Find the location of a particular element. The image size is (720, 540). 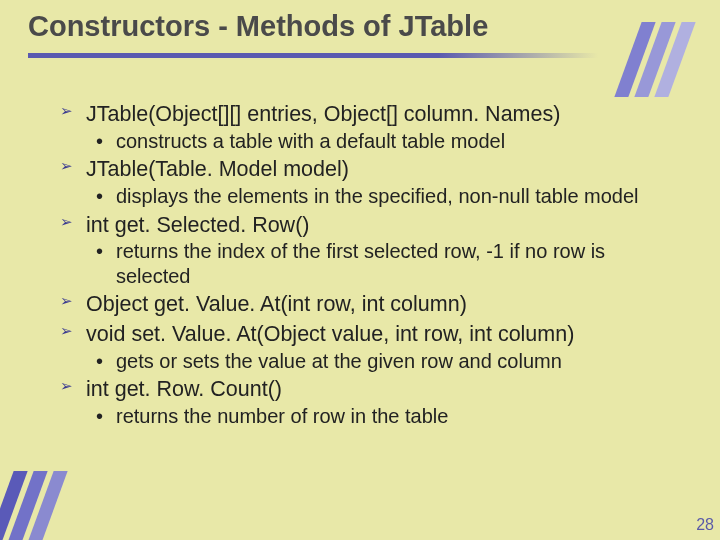

page-title: Constructors - Methods of JTable is located at coordinates (258, 26).